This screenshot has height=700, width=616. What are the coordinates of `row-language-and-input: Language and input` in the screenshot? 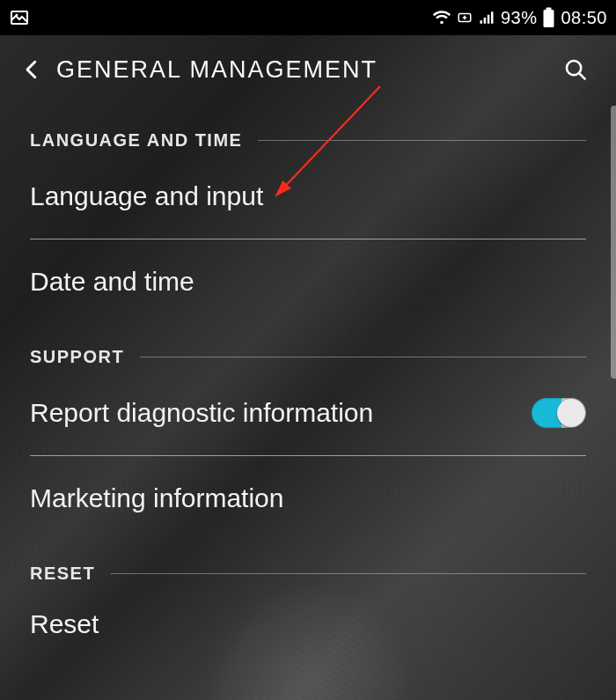 It's located at (308, 196).